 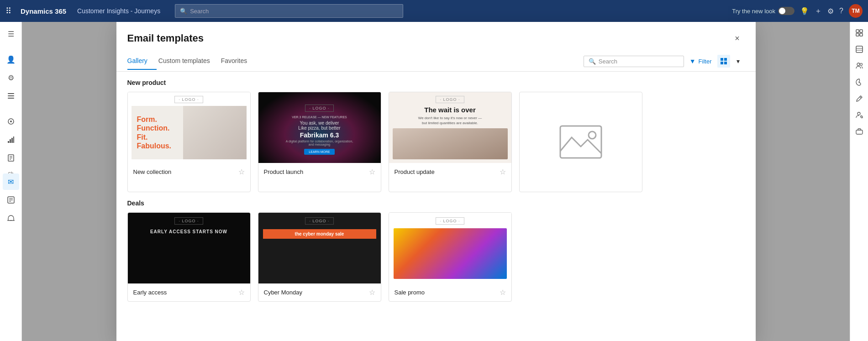 I want to click on template-name-deals-3: Sale promo, so click(x=410, y=292).